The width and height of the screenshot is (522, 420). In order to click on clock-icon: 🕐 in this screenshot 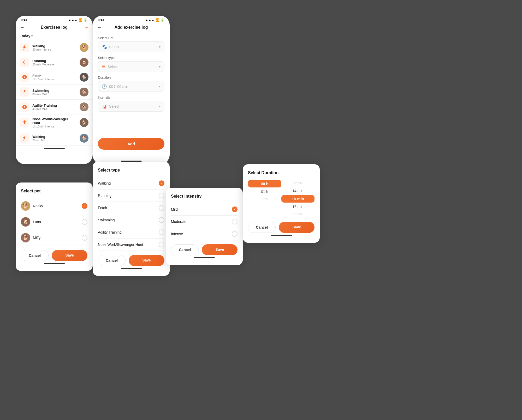, I will do `click(104, 87)`.